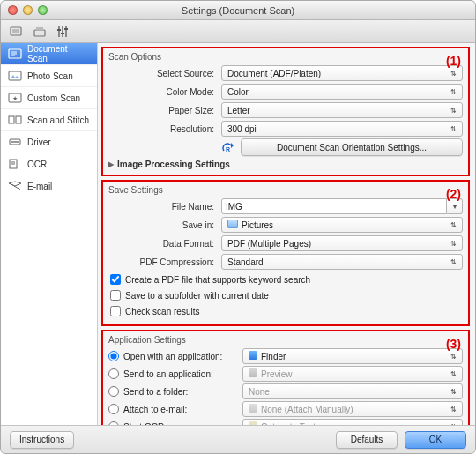  Describe the element at coordinates (218, 280) in the screenshot. I see `keyword-search-label: Create a PDF file that supports keyword …` at that location.